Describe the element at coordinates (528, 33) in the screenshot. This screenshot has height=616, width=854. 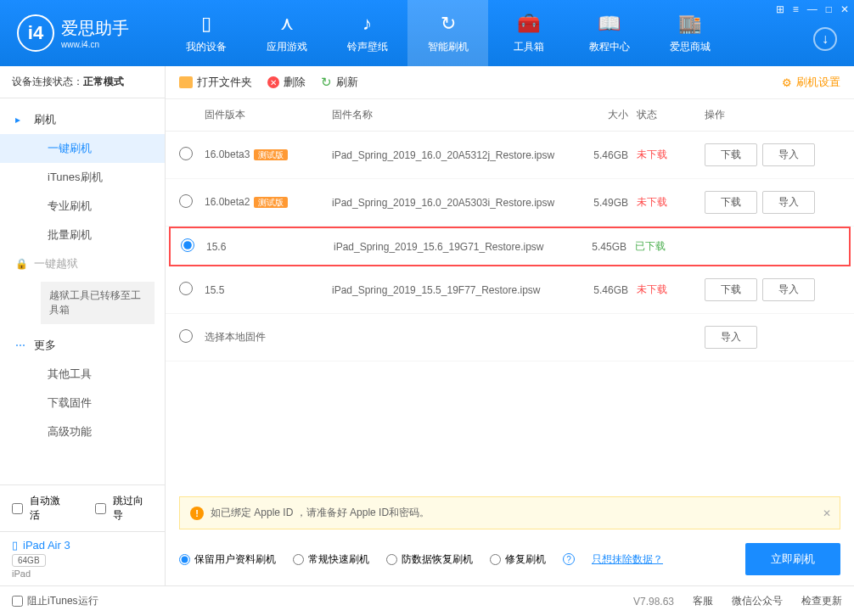
I see `tab-toolbox: 🧰工具箱` at that location.